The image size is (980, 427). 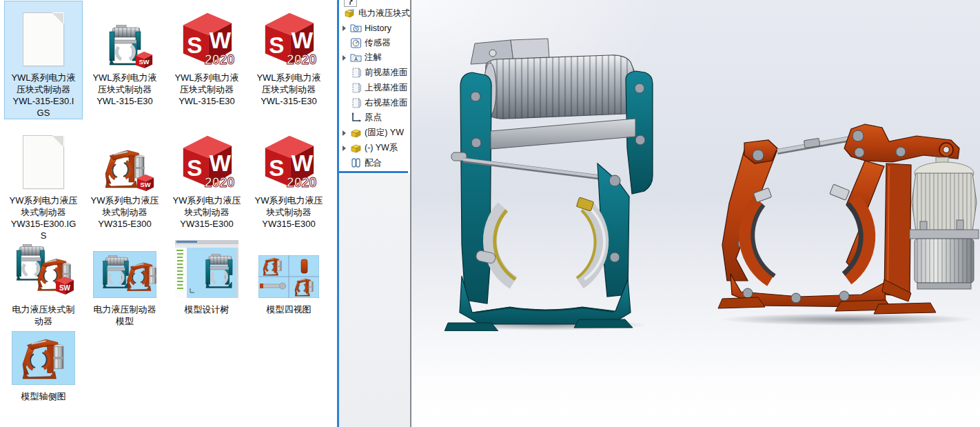 I want to click on svg-text: A, so click(x=356, y=59).